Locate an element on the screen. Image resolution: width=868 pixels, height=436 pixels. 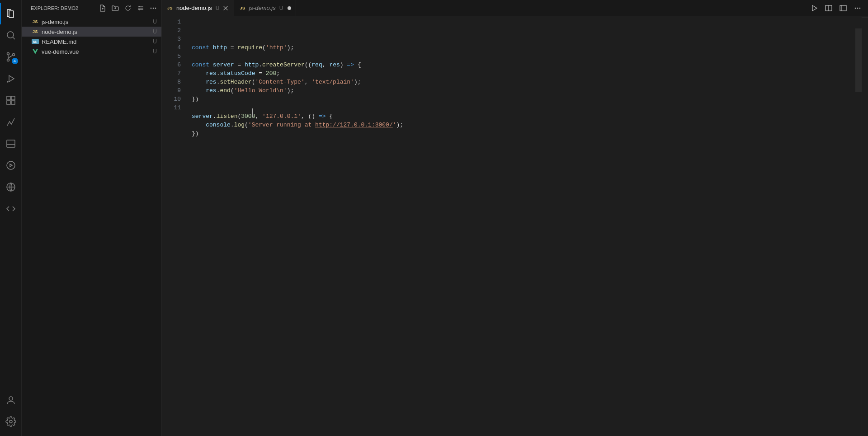
tab-label: js-demo.js is located at coordinates (262, 8).